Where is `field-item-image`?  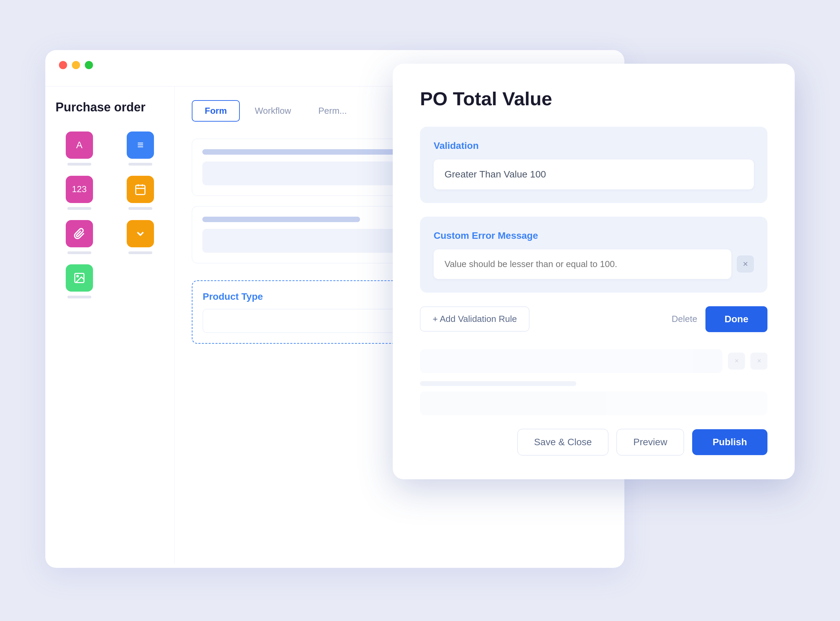 field-item-image is located at coordinates (80, 281).